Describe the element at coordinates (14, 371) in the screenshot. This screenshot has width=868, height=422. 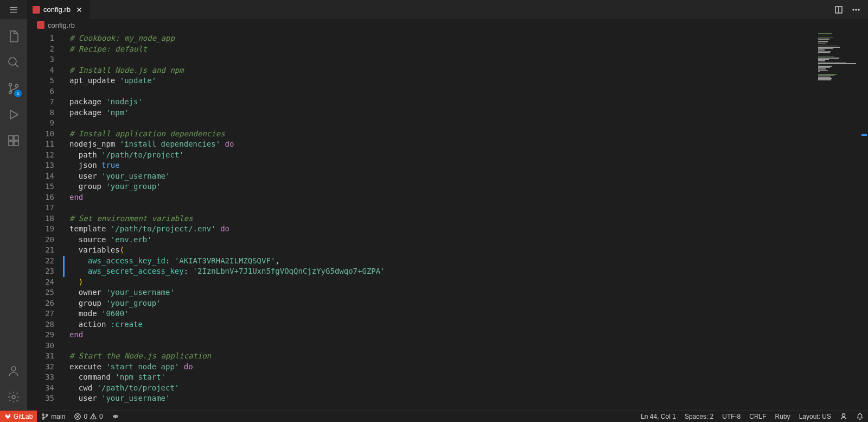
I see `account-button` at that location.